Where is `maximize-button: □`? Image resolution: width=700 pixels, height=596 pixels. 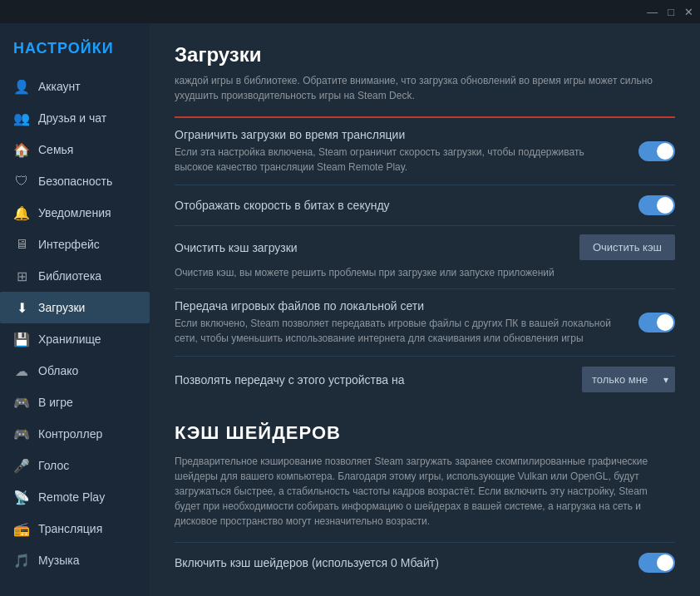
maximize-button: □ is located at coordinates (671, 12).